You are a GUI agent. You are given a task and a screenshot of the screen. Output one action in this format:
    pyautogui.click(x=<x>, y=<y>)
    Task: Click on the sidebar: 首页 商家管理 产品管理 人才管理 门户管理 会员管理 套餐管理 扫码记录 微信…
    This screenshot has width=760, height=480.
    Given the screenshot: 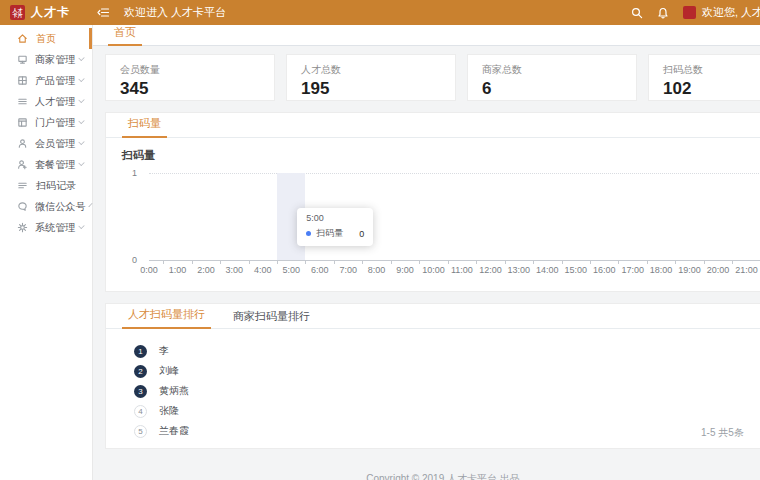 What is the action you would take?
    pyautogui.click(x=46, y=252)
    